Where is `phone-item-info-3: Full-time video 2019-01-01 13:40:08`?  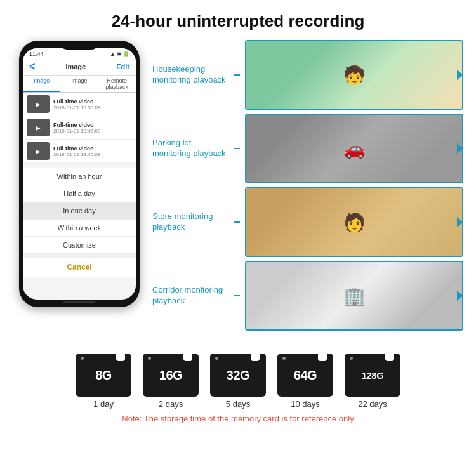
phone-item-info-3: Full-time video 2019-01-01 13:40:08 is located at coordinates (93, 151).